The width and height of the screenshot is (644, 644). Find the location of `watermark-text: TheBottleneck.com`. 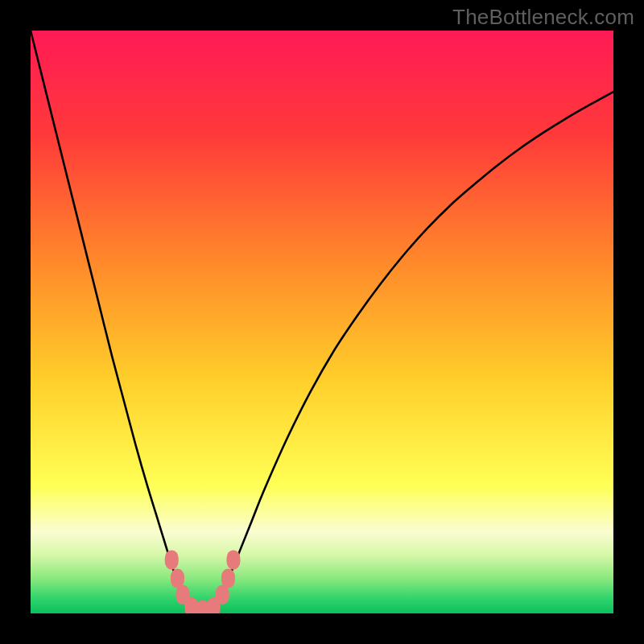

watermark-text: TheBottleneck.com is located at coordinates (543, 18).